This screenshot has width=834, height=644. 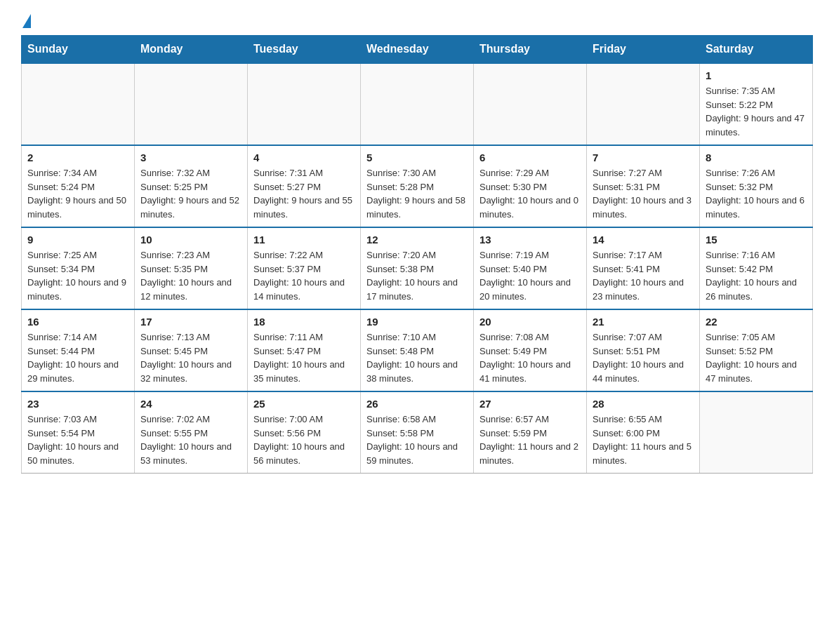 What do you see at coordinates (191, 187) in the screenshot?
I see `calendar-day-cell: 3Sunrise: 7:32 AM Sunset: 5:25 PM Daylig…` at bounding box center [191, 187].